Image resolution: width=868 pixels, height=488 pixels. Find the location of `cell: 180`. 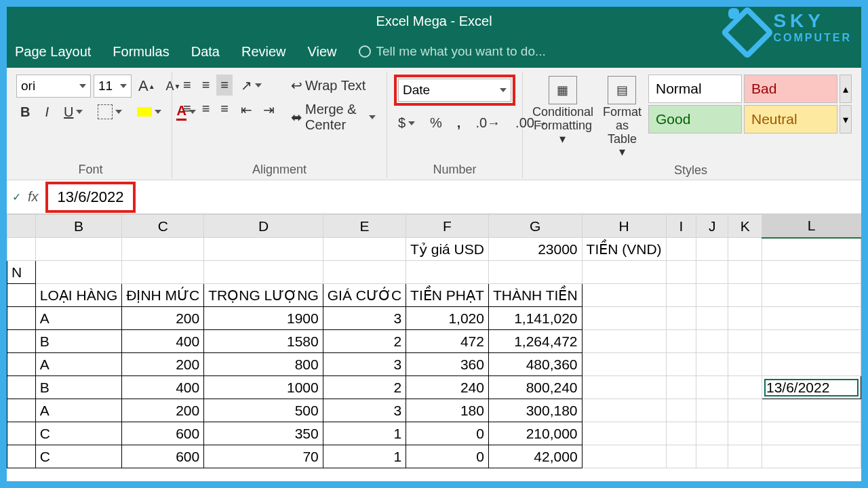

cell: 180 is located at coordinates (448, 411).